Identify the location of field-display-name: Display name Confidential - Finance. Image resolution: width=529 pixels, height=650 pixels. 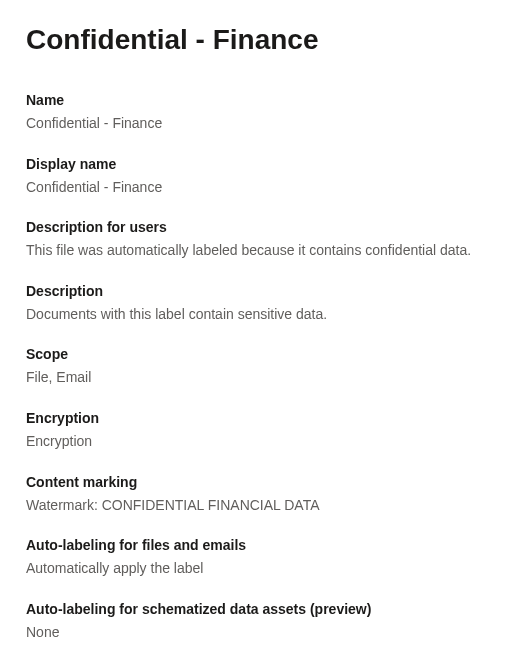
(264, 177).